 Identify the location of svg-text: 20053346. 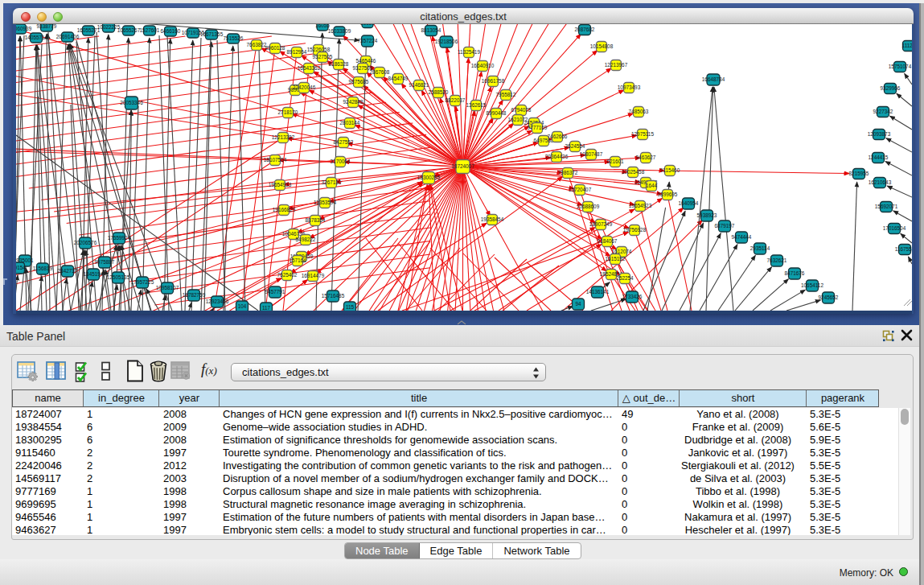
(132, 103).